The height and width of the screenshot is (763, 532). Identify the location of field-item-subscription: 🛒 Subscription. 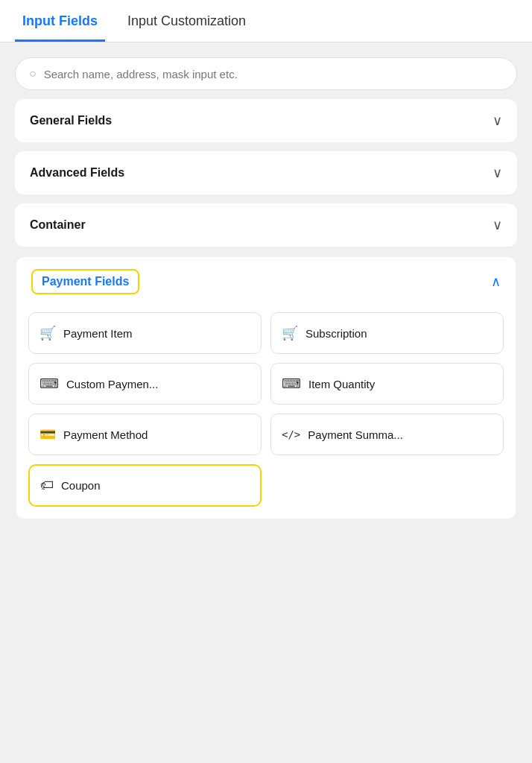
(387, 333).